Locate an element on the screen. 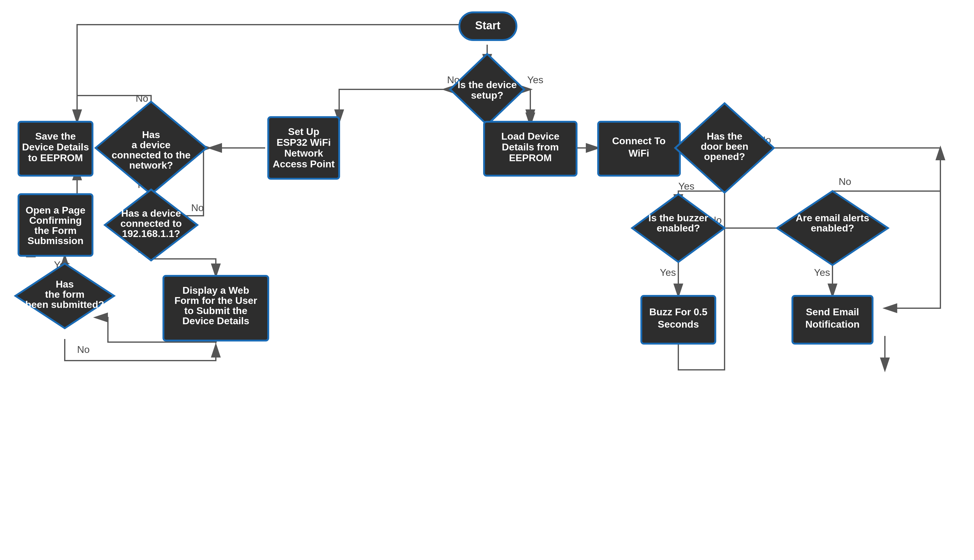  node-wifi-label1: Connect To is located at coordinates (639, 141).